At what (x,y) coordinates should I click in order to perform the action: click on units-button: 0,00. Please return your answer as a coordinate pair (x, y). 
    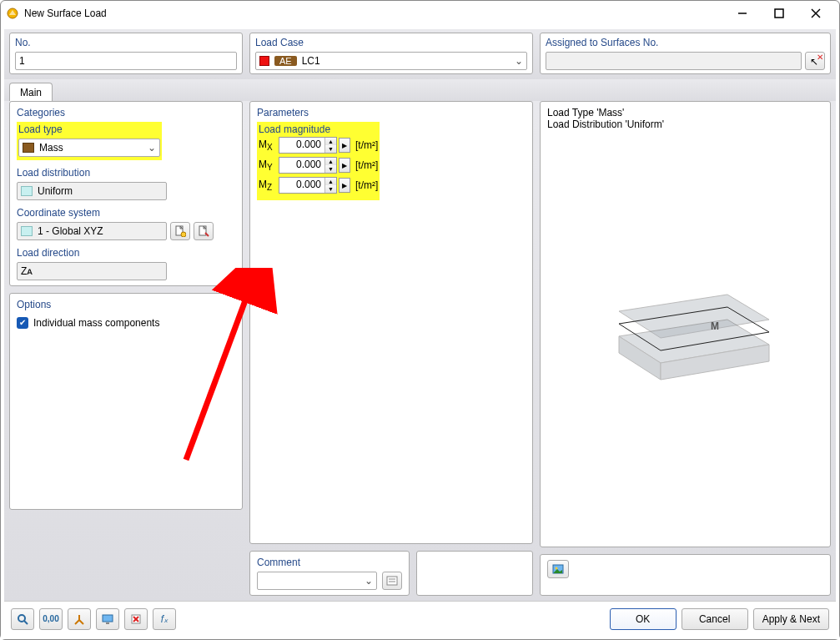
    Looking at the image, I should click on (51, 619).